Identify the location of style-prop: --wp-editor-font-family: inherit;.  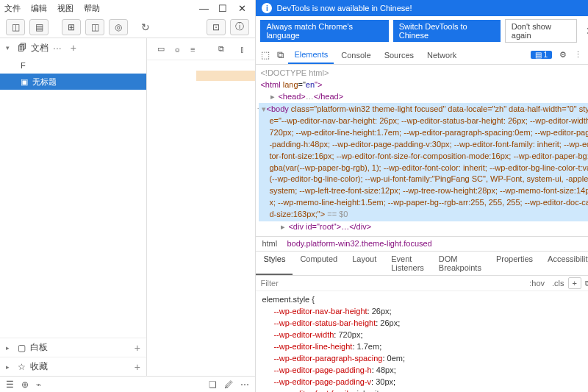
(425, 390).